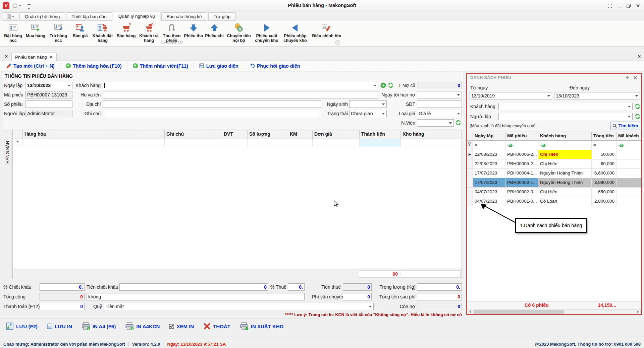  What do you see at coordinates (489, 145) in the screenshot?
I see `filter-ngay-lap: =` at bounding box center [489, 145].